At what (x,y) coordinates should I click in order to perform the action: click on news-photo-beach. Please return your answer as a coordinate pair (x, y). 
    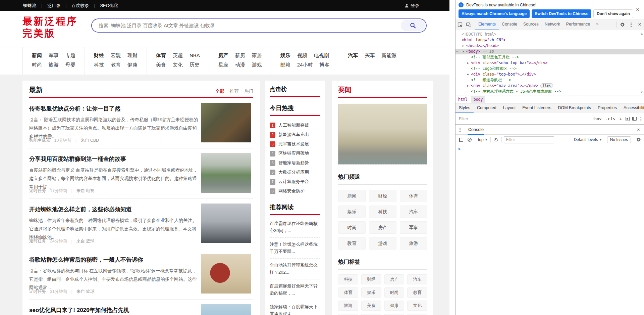
    Looking at the image, I should click on (383, 134).